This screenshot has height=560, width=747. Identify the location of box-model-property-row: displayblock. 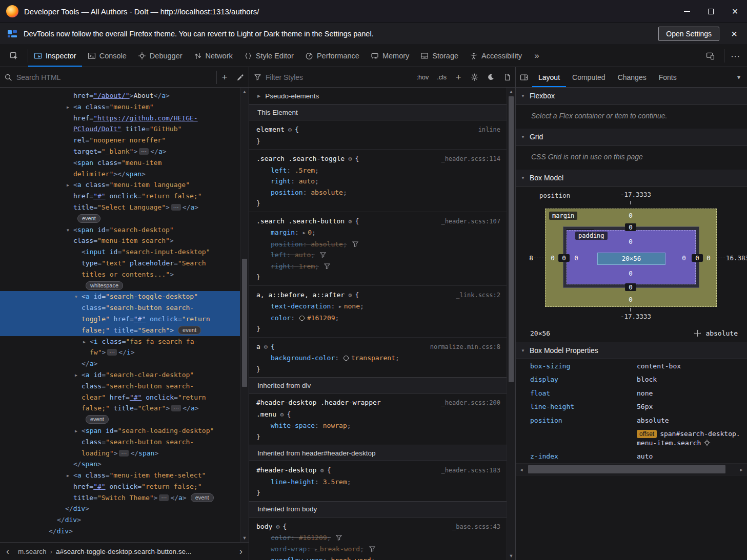
(632, 380).